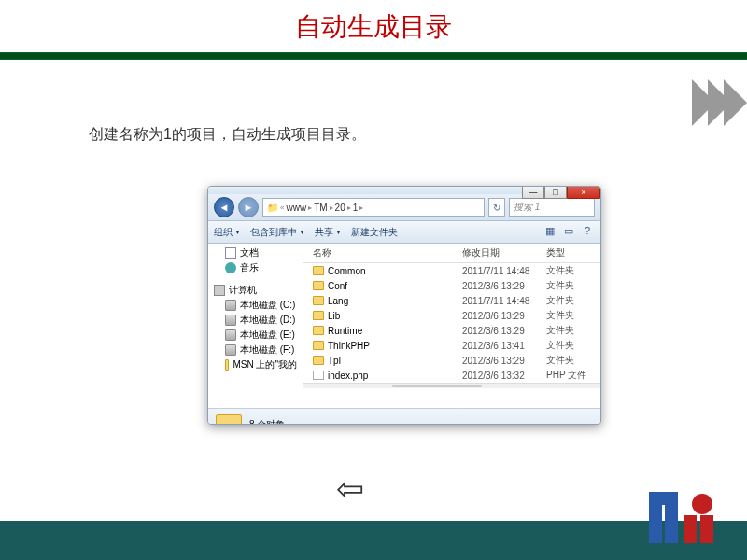 The height and width of the screenshot is (560, 747). Describe the element at coordinates (256, 305) in the screenshot. I see `sidebar-disk-c: 本地磁盘 (C:)` at that location.